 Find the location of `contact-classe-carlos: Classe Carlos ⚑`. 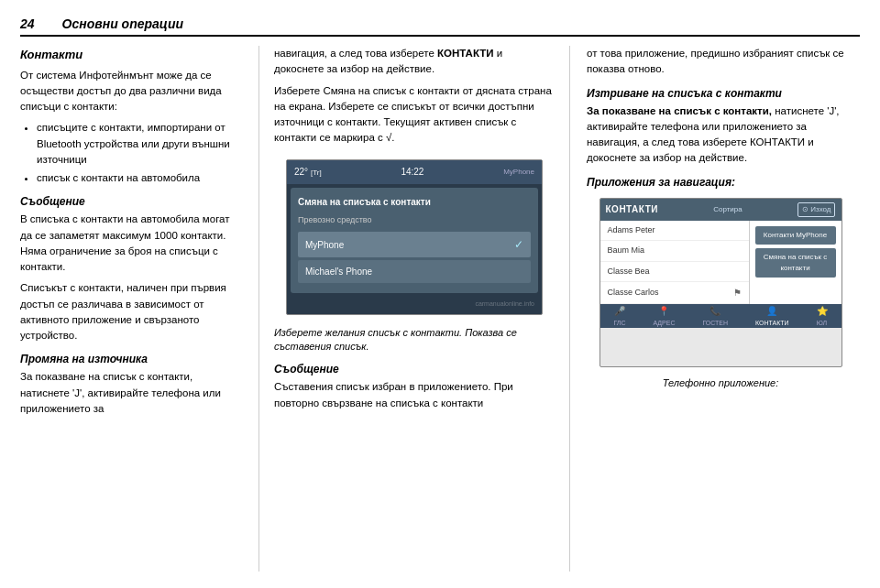

contact-classe-carlos: Classe Carlos ⚑ is located at coordinates (675, 293).